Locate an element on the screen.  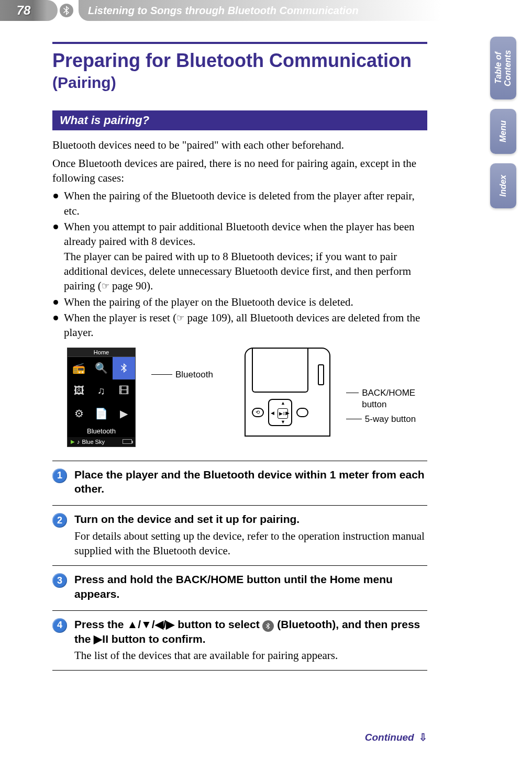
bullet-item: When the pairing of the player on the Bl… is located at coordinates (240, 302).